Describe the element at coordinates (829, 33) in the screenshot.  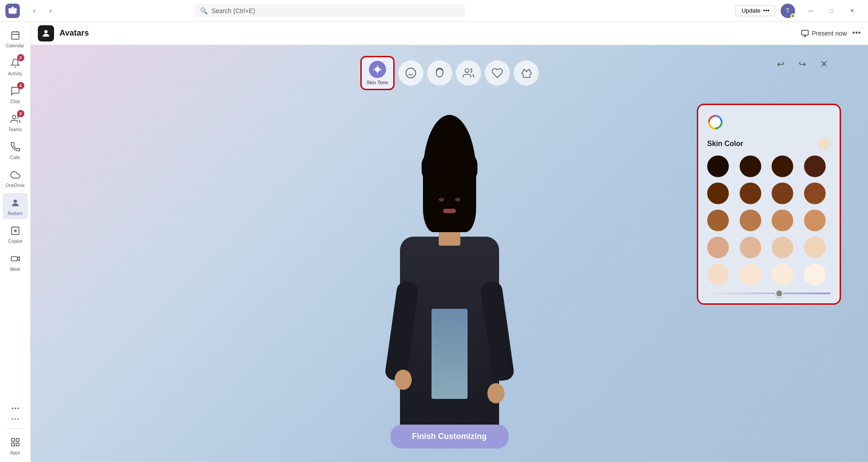
I see `present-now-label: Present now` at that location.